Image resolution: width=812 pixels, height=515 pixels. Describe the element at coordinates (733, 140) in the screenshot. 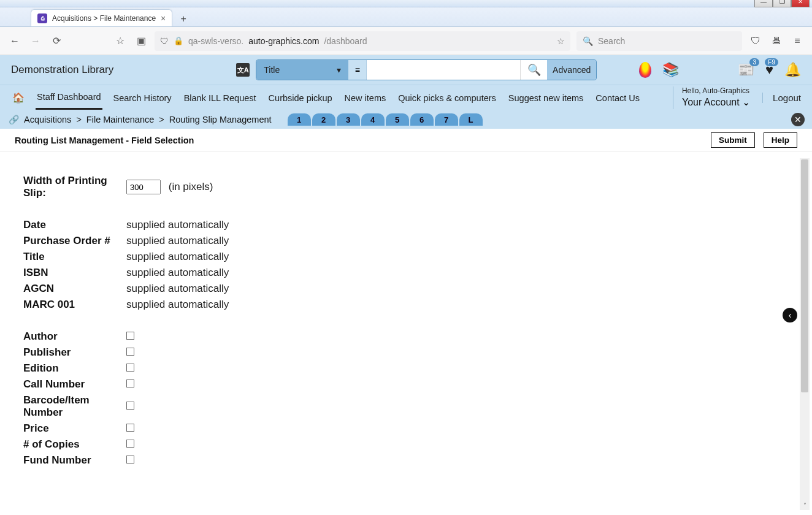

I see `submit-button: Submit` at that location.